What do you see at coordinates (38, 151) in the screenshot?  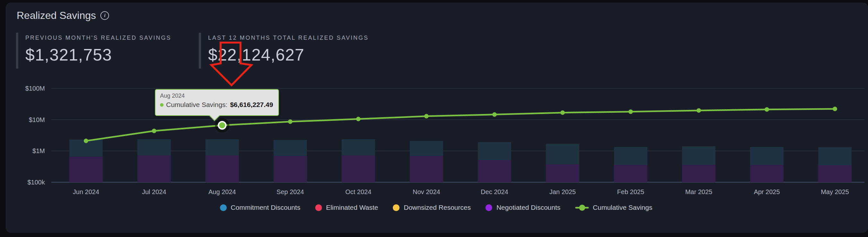 I see `y-axis-tick-label: $1M` at bounding box center [38, 151].